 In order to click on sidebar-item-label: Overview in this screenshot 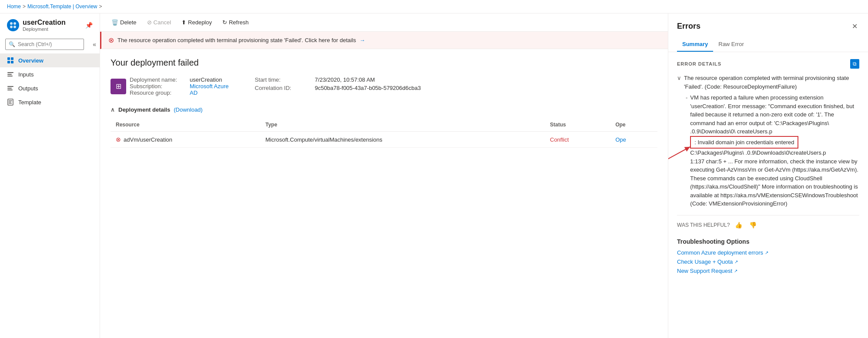, I will do `click(31, 61)`.